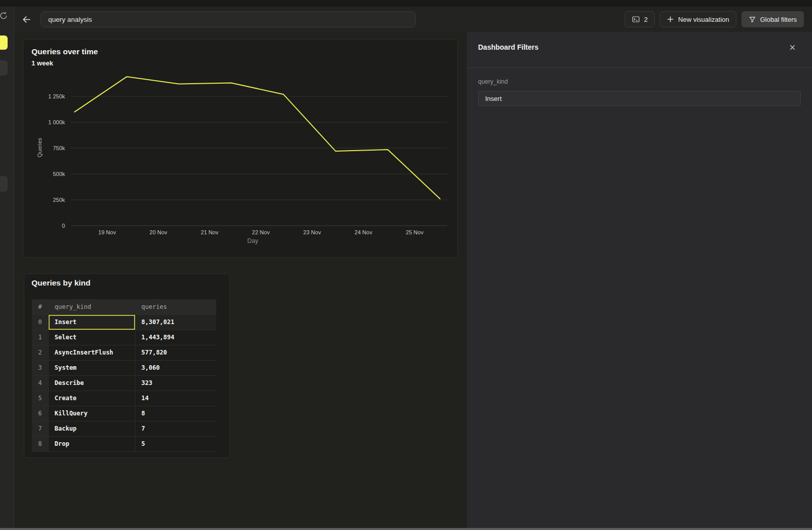  I want to click on row-index-cell: 0, so click(40, 322).